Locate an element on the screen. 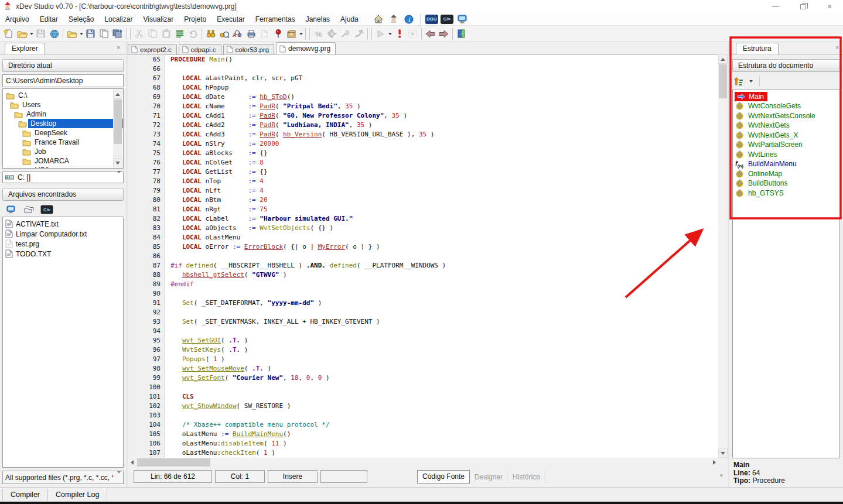 Image resolution: width=843 pixels, height=504 pixels. home-icon is located at coordinates (378, 19).